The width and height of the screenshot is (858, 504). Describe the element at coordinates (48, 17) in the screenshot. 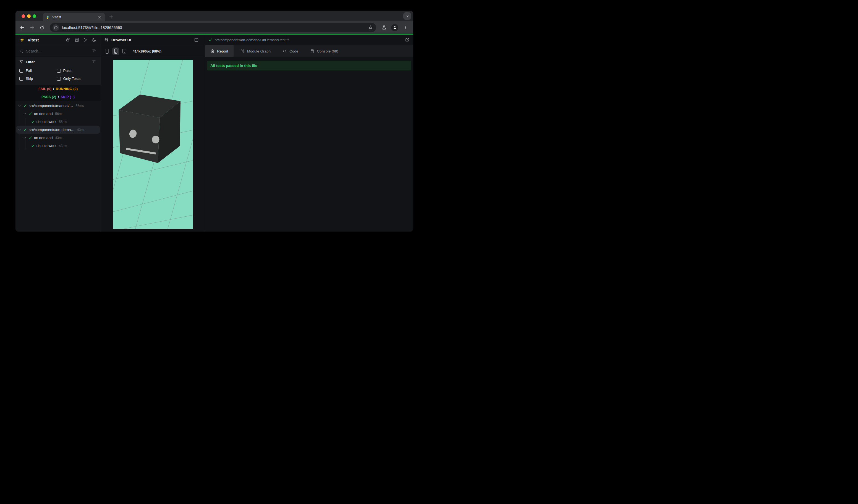

I see `vitest-favicon-icon` at that location.